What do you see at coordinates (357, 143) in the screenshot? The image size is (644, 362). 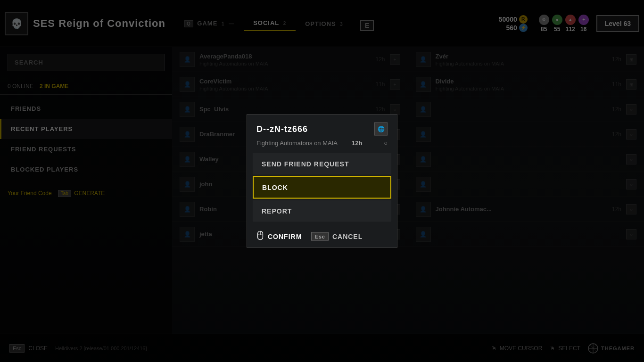 I see `context-time: 12h` at bounding box center [357, 143].